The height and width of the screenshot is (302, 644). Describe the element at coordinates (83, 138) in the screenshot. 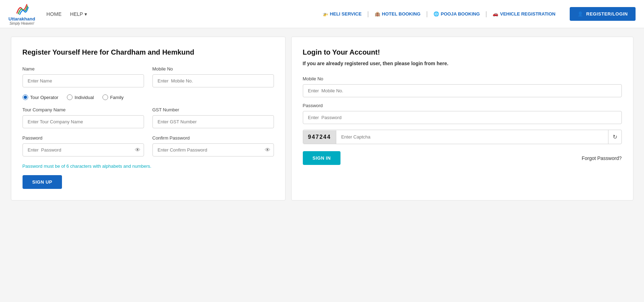

I see `password-label: Password` at that location.